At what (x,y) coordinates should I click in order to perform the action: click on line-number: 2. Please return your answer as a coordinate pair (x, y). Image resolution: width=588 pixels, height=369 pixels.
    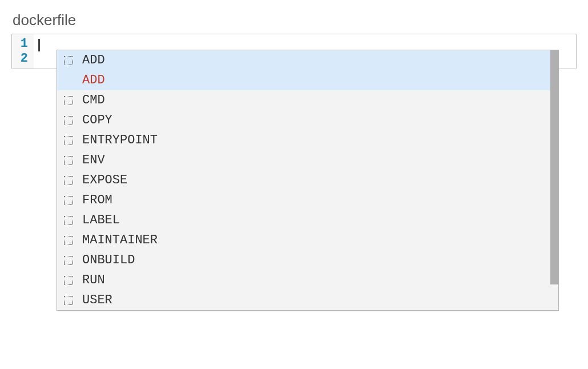
    Looking at the image, I should click on (21, 59).